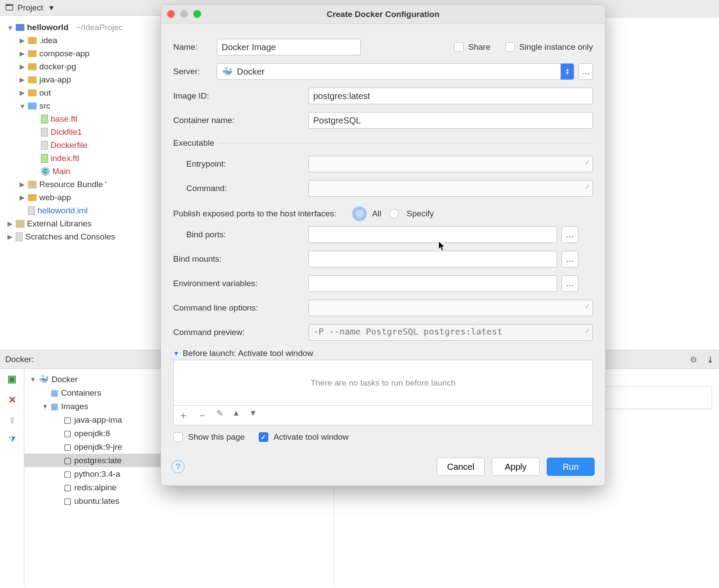 The image size is (719, 588). What do you see at coordinates (220, 415) in the screenshot?
I see `edit-task-icon: ✎` at bounding box center [220, 415].